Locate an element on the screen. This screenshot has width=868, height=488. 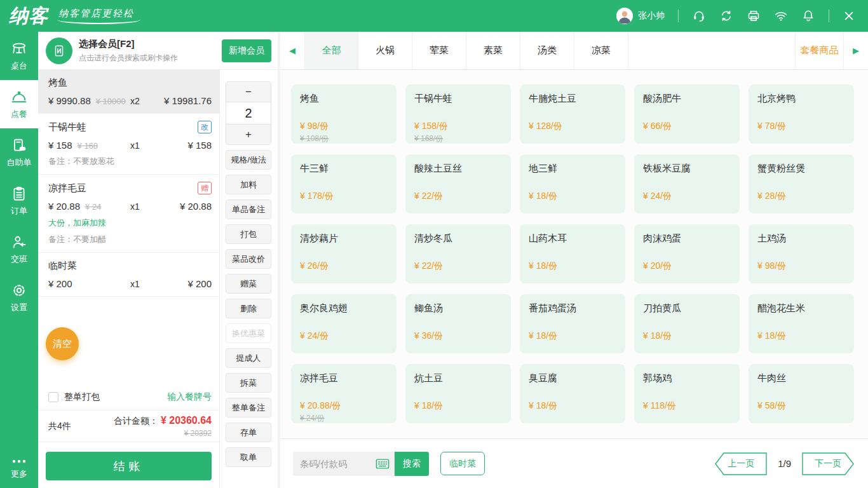
action-button: 取单 is located at coordinates (248, 458).